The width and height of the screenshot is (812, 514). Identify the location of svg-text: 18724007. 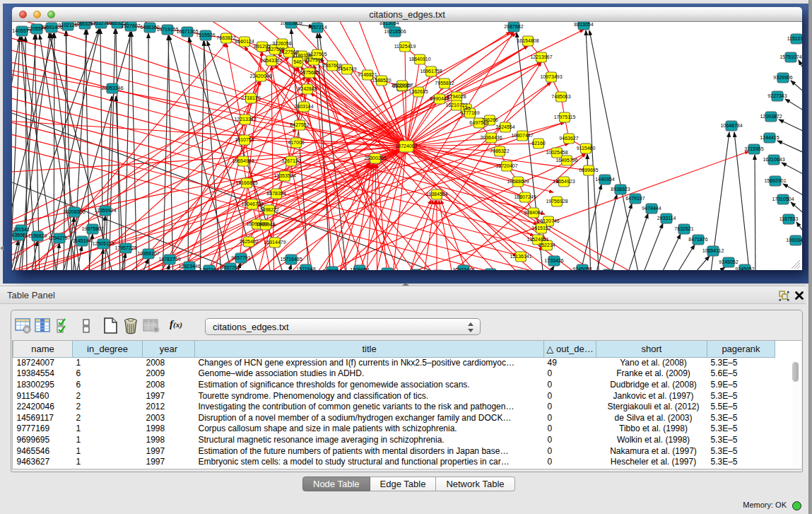
(406, 146).